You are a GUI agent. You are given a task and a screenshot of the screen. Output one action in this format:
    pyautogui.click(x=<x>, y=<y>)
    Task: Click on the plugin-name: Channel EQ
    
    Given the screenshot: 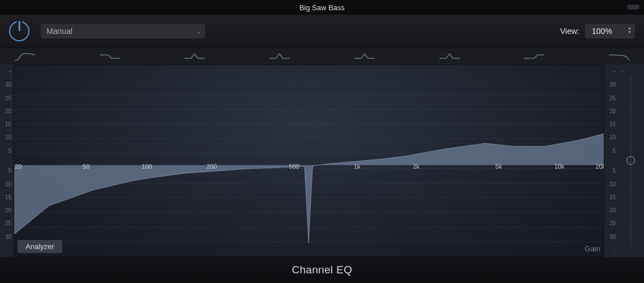 What is the action you would take?
    pyautogui.click(x=322, y=270)
    